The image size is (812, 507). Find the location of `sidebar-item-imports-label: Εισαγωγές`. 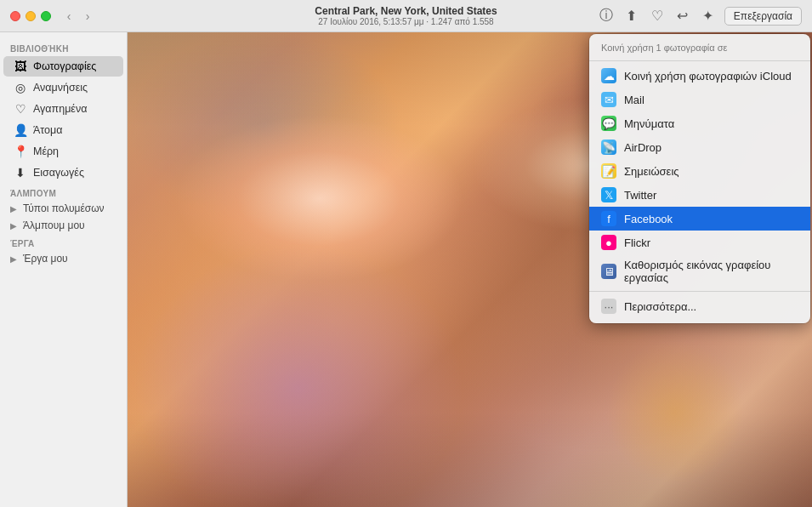

sidebar-item-imports-label: Εισαγωγές is located at coordinates (59, 173).